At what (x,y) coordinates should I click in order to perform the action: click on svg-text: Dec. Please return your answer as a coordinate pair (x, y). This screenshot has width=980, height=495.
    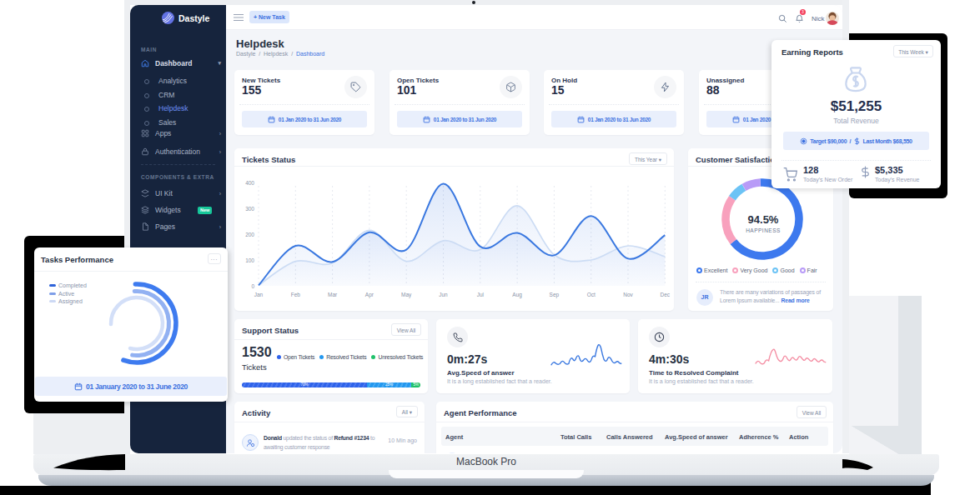
    Looking at the image, I should click on (666, 295).